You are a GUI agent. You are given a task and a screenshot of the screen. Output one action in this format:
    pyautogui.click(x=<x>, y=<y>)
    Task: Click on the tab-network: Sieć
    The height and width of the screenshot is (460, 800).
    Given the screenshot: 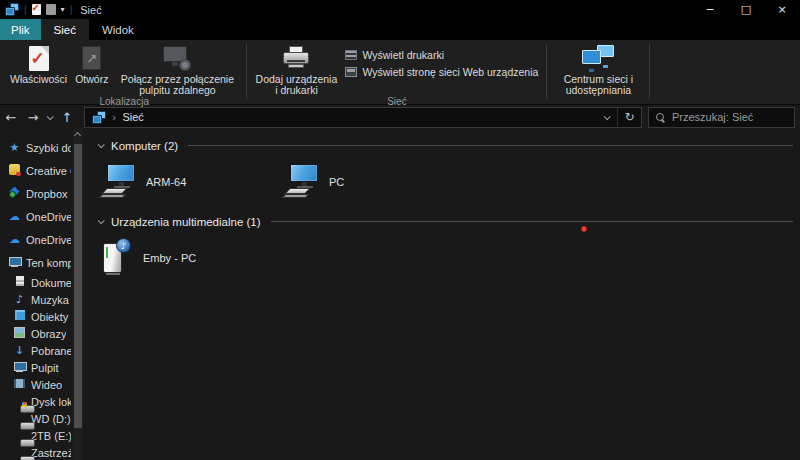 What is the action you would take?
    pyautogui.click(x=65, y=30)
    